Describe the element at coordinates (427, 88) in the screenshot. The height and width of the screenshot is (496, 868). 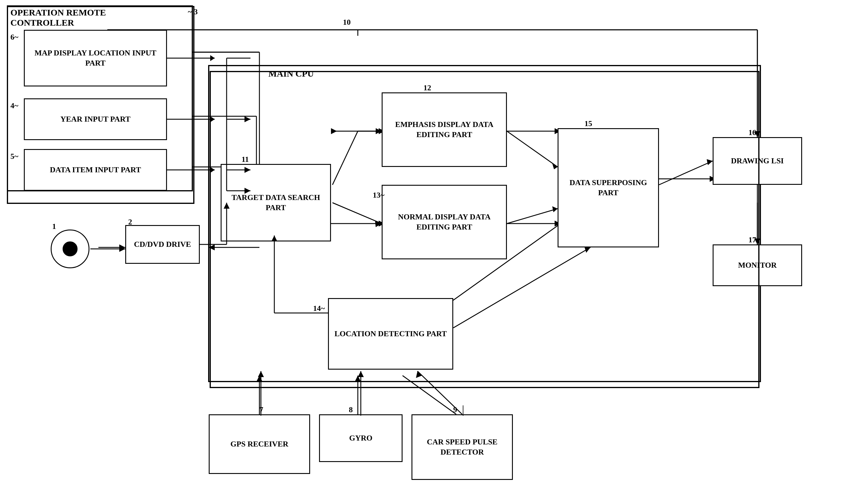
I see `ref-12: 12` at that location.